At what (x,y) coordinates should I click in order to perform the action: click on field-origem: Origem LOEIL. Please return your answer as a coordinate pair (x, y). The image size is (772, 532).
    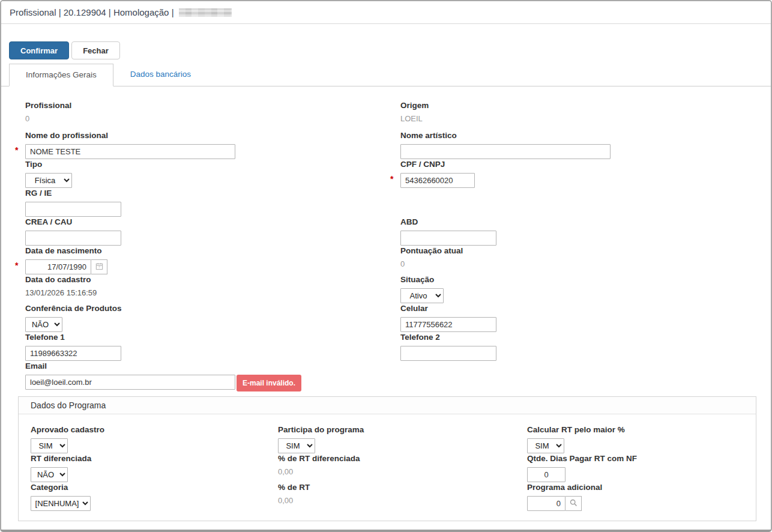
    Looking at the image, I should click on (414, 112).